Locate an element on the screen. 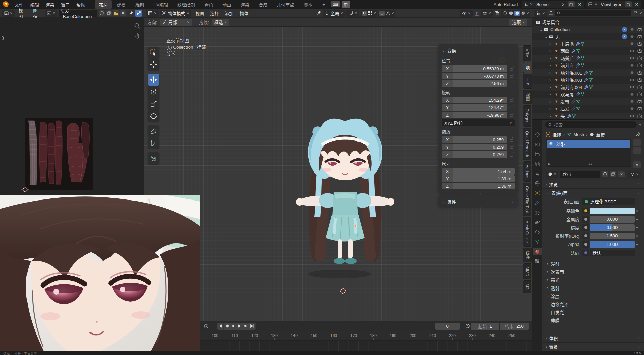 This screenshot has width=644, height=355. sidebar-tab-缓存: 缓存 is located at coordinates (527, 255).